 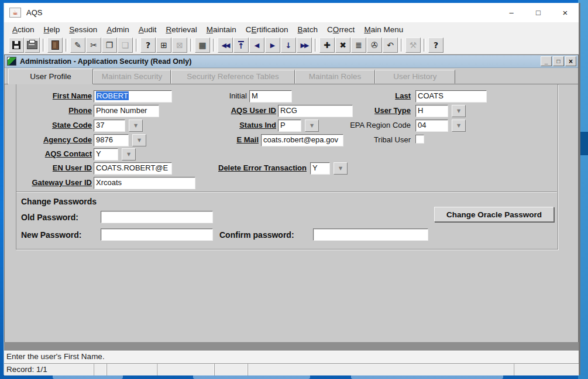 What do you see at coordinates (288, 45) in the screenshot?
I see `scroll-down-button: ↓` at bounding box center [288, 45].